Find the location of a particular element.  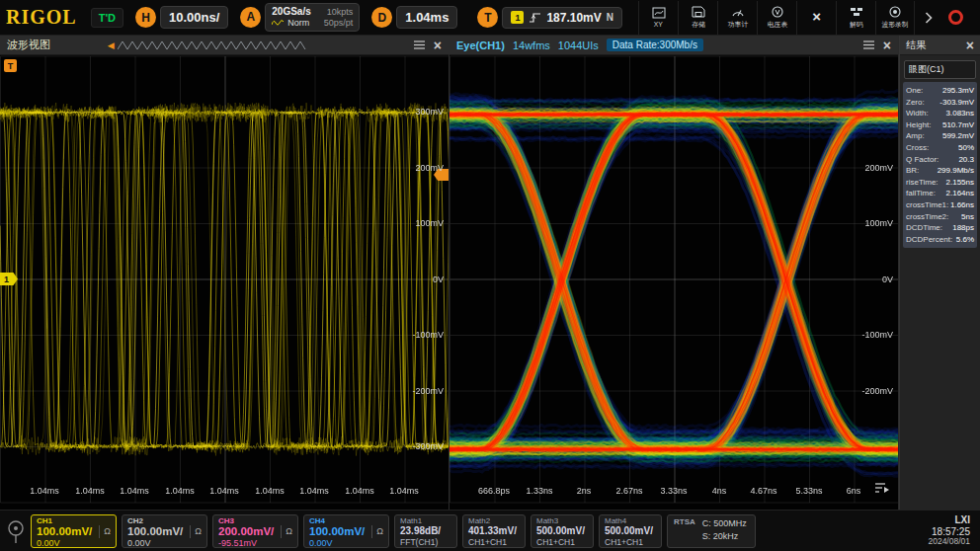

measurement-row: DCDPercent:5.6% is located at coordinates (940, 240).